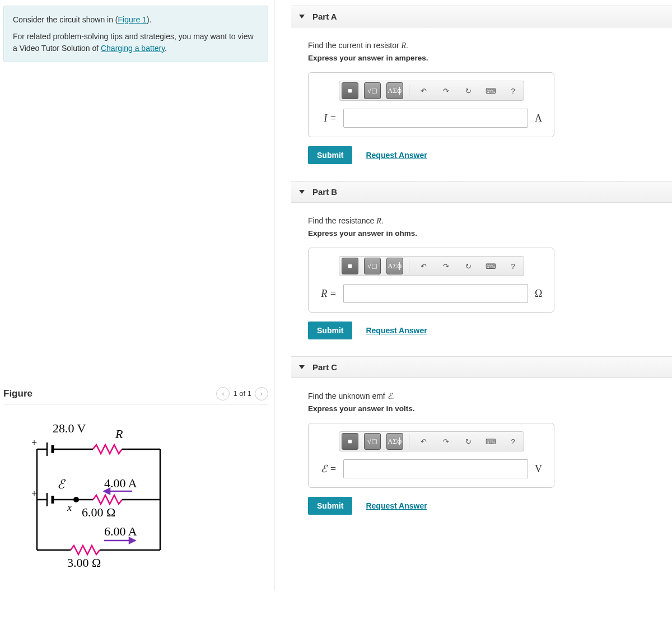  What do you see at coordinates (242, 394) in the screenshot?
I see `figure-nav: ‹ 1 of 1 ›` at bounding box center [242, 394].